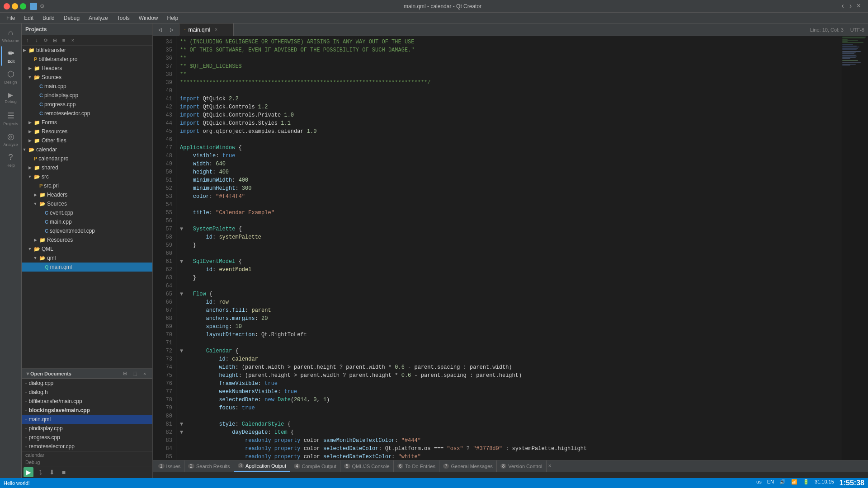  What do you see at coordinates (28, 40) in the screenshot?
I see `panel-btn-1: ↑` at bounding box center [28, 40].